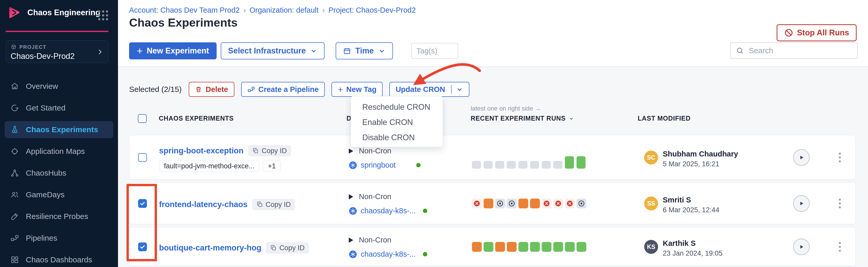  I want to click on column-header-recent-runs: RECENT EXPERIMENT RUNS, so click(523, 118).